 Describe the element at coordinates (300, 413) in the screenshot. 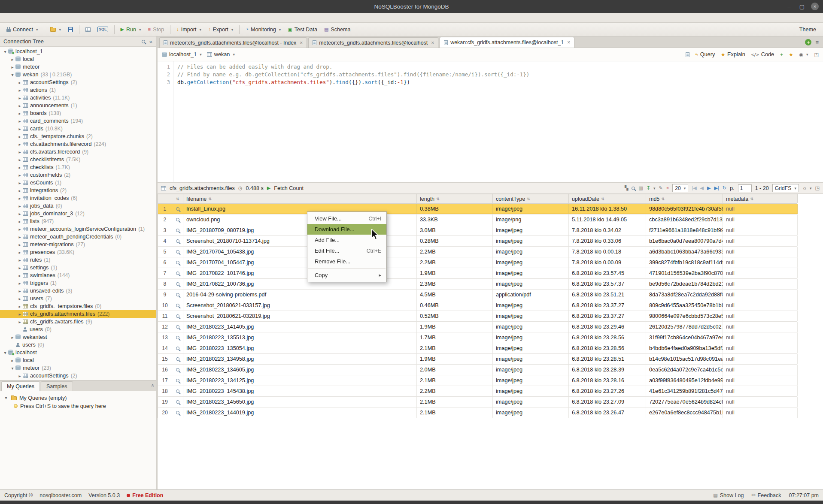

I see `cell-filename: IMG_20180223_144019.jpg` at that location.